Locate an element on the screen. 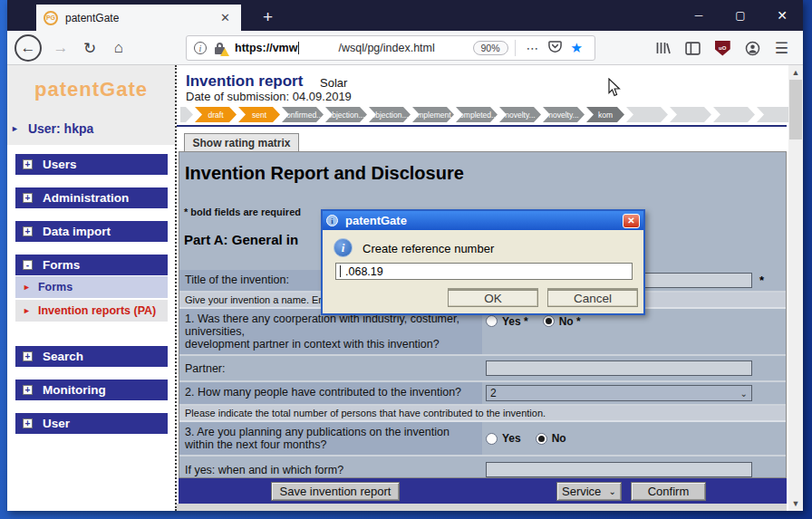 The width and height of the screenshot is (812, 519). q1-no-radio is located at coordinates (549, 321).